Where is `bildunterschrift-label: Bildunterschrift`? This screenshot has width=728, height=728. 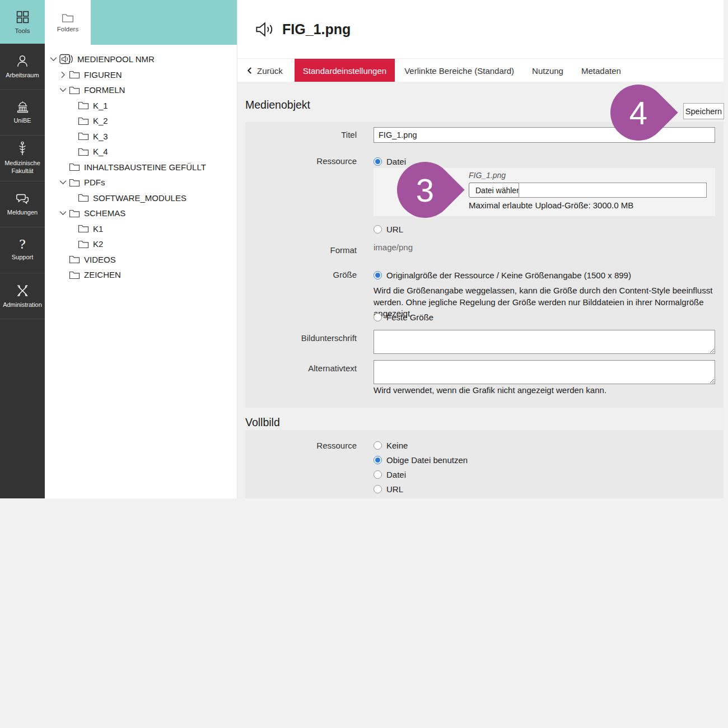
bildunterschrift-label: Bildunterschrift is located at coordinates (301, 338).